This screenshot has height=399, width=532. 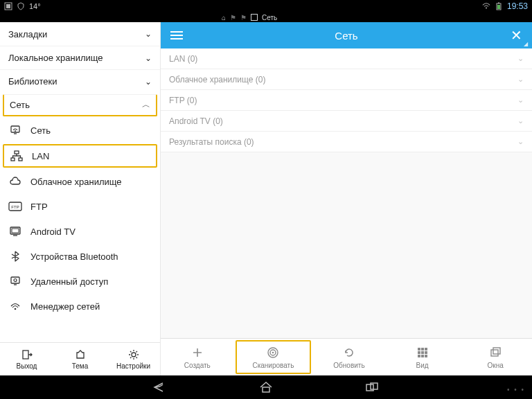 What do you see at coordinates (266, 17) in the screenshot?
I see `breadcrumb-bar: ⌂ ⚑ ⚑ Сеть` at bounding box center [266, 17].